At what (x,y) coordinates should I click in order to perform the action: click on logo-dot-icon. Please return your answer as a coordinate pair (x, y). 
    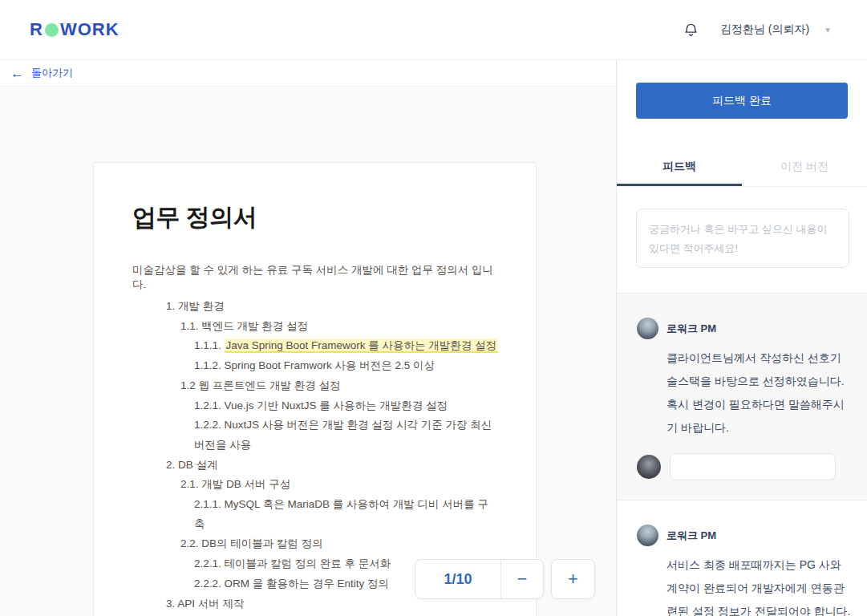
    Looking at the image, I should click on (51, 30).